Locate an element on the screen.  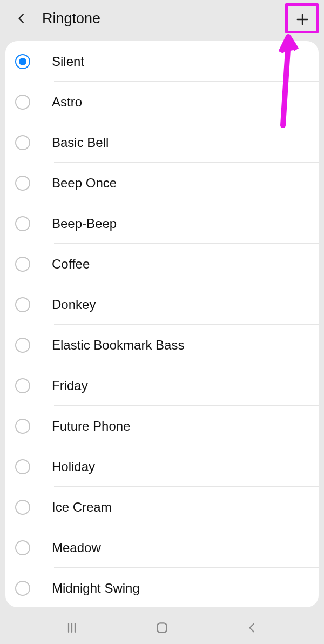
ringtone-label: Midnight Swing is located at coordinates (96, 588).